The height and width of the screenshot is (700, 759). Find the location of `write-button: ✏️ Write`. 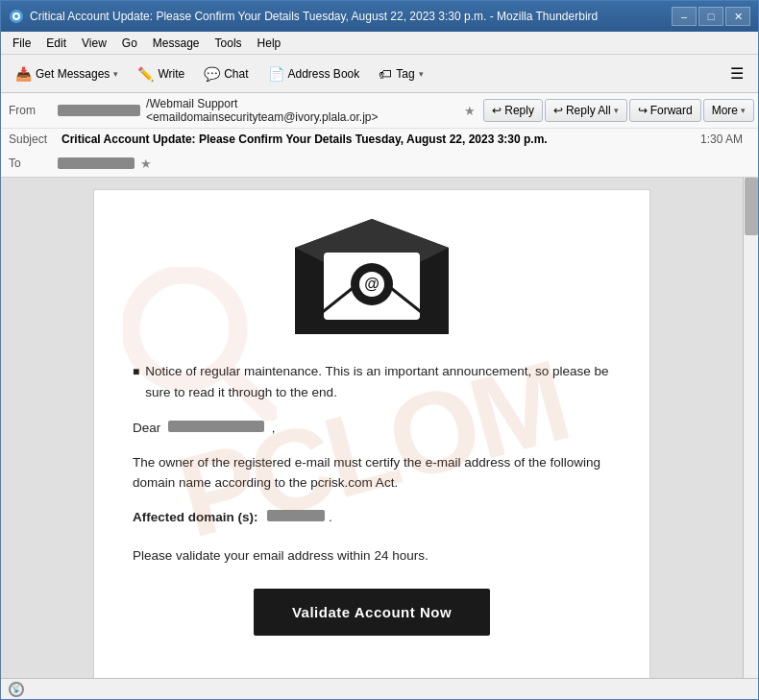

write-button: ✏️ Write is located at coordinates (161, 74).